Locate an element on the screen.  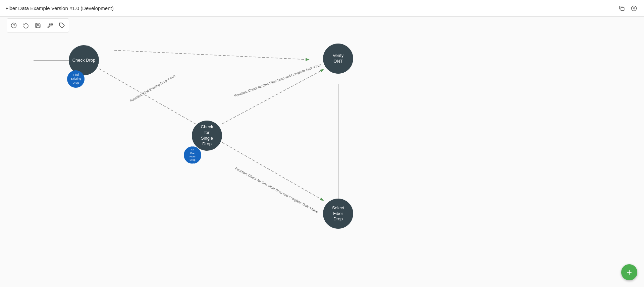
save-button is located at coordinates (38, 25).